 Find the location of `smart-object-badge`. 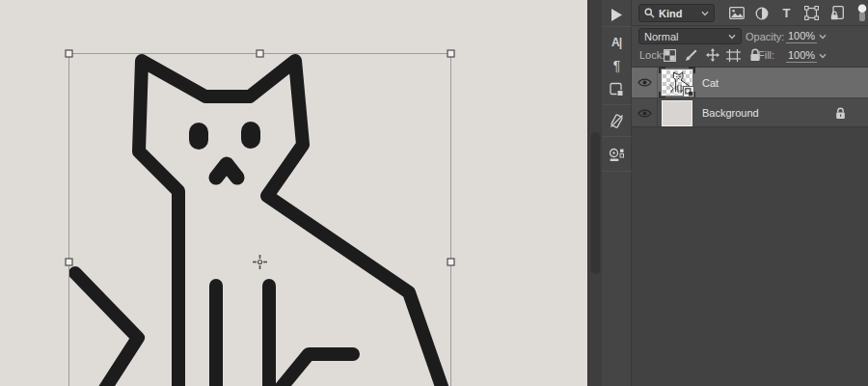

smart-object-badge is located at coordinates (689, 92).